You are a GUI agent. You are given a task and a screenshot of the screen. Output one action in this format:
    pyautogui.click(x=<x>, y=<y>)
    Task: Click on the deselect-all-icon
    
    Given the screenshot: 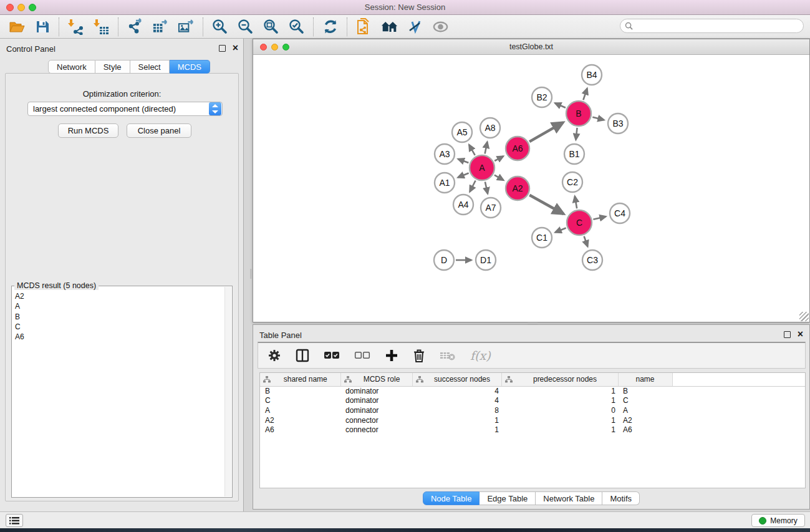 What is the action you would take?
    pyautogui.click(x=362, y=355)
    